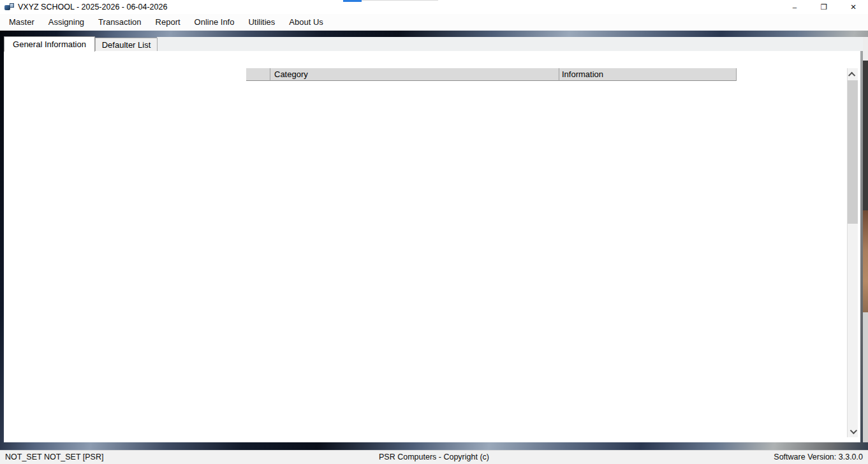 The image size is (868, 464). What do you see at coordinates (261, 22) in the screenshot?
I see `menu-item-utilities: Utilities` at bounding box center [261, 22].